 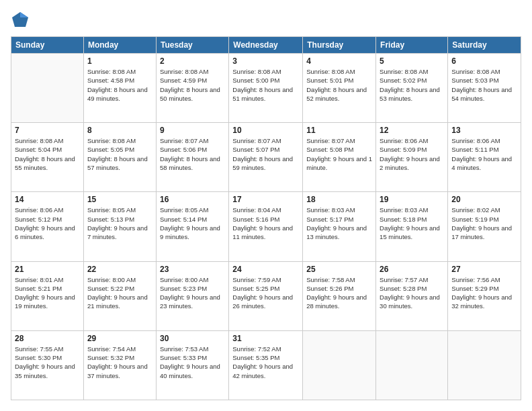 I want to click on calendar-cell: 26Sunrise: 7:57 AMSunset: 5:28 PMDayligh…, so click(x=412, y=295).